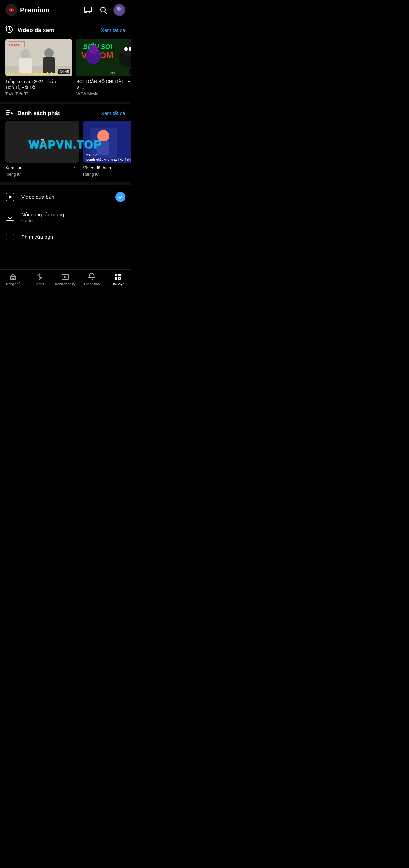 This screenshot has height=868, width=409. Describe the element at coordinates (65, 10) in the screenshot. I see `app-header: Premium` at that location.